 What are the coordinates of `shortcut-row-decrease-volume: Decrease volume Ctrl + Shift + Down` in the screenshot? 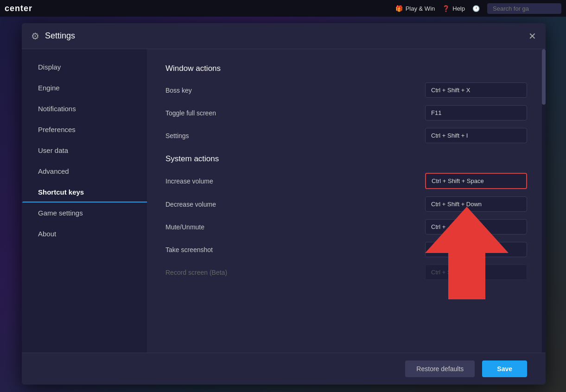 It's located at (346, 204).